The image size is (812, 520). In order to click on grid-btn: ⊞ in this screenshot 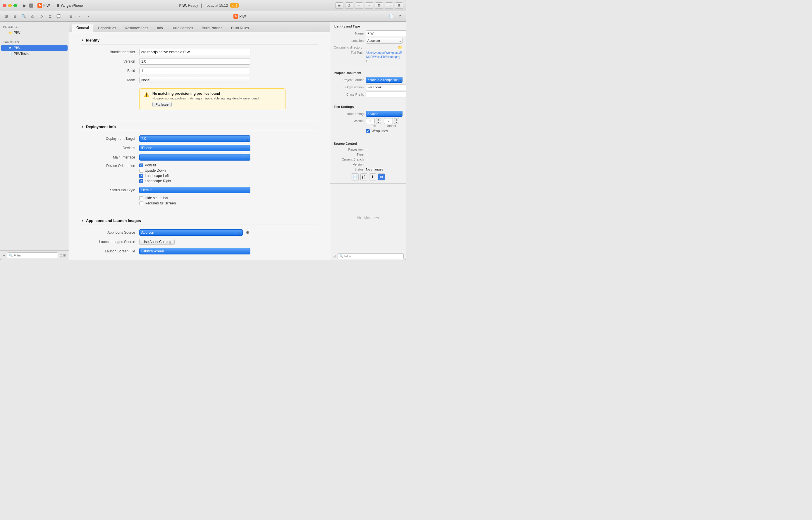, I will do `click(71, 16)`.